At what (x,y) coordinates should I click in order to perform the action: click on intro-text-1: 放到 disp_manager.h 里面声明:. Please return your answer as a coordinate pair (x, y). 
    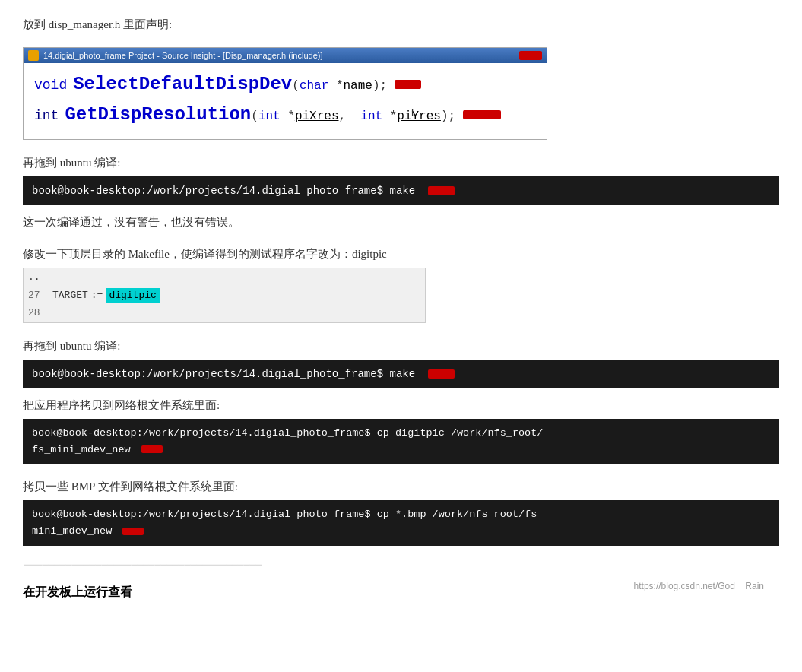
    Looking at the image, I should click on (401, 24).